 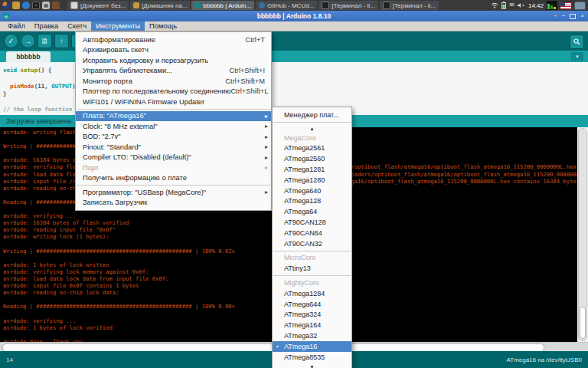 What do you see at coordinates (312, 180) in the screenshot?
I see `board-item-7: ATmega1280` at bounding box center [312, 180].